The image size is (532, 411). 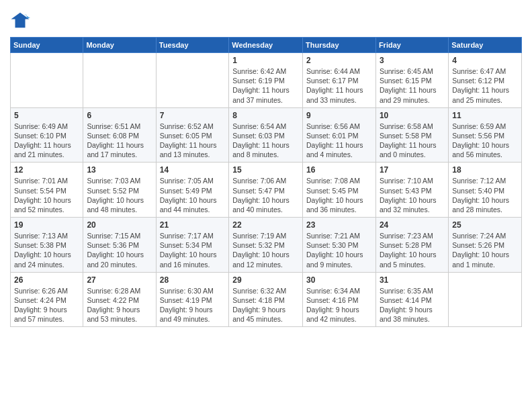 What do you see at coordinates (266, 190) in the screenshot?
I see `calendar-cell: 15Sunrise: 7:06 AMSunset: 5:47 PMDayligh…` at bounding box center [266, 190].